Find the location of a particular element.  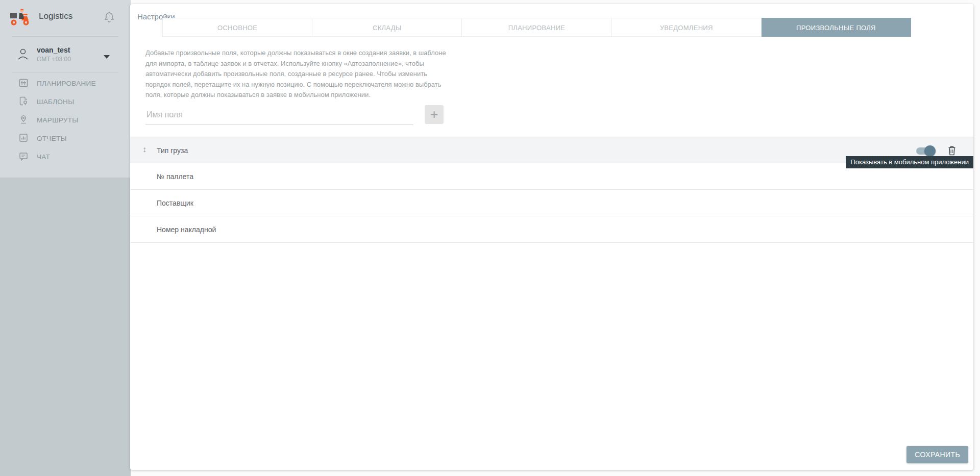

sidebar-item-chat: ЧАТ is located at coordinates (65, 157).